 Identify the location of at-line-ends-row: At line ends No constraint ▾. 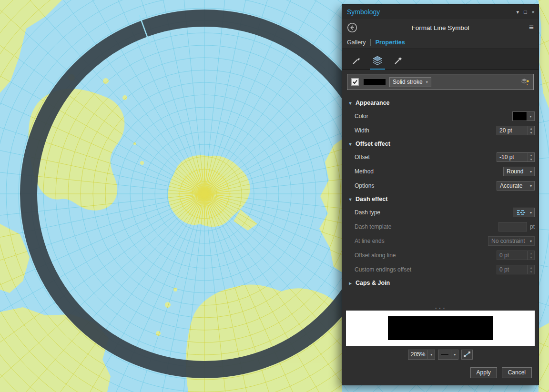
(440, 241).